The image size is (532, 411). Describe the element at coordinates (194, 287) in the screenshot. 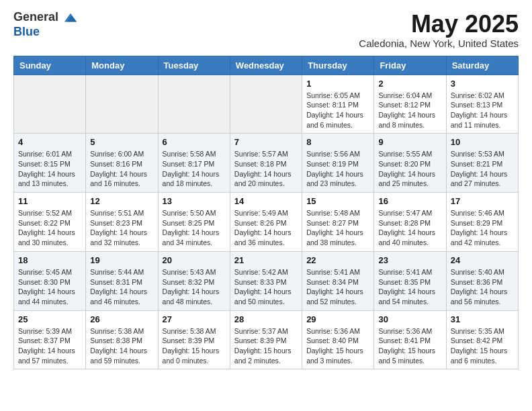

I see `day-info: Sunrise: 5:43 AM Sunset: 8:32 PM Dayligh…` at that location.